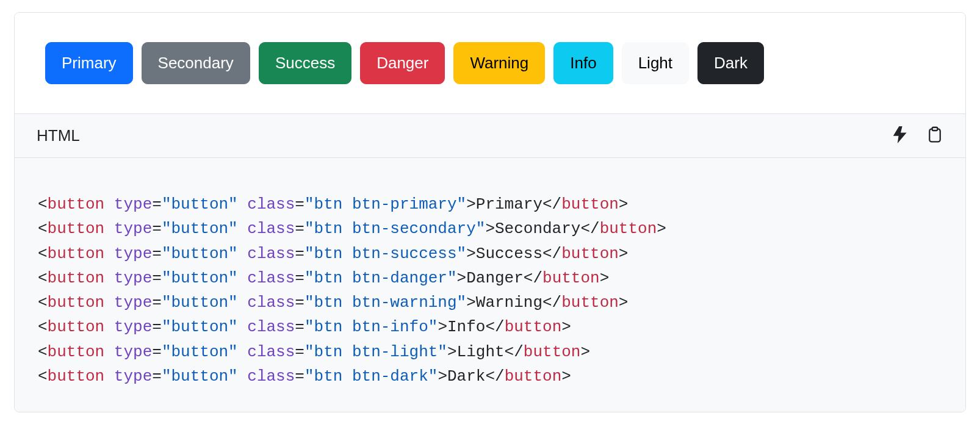 This screenshot has width=980, height=438. I want to click on stackblitz-button, so click(901, 135).